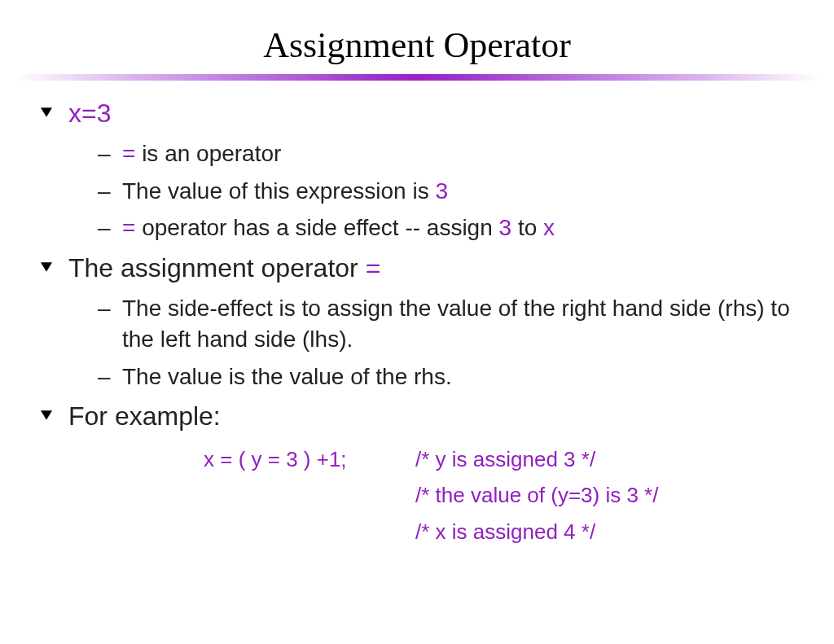 The width and height of the screenshot is (834, 644). What do you see at coordinates (505, 459) in the screenshot?
I see `code-comment-1: /* y is assigned 3 */` at bounding box center [505, 459].